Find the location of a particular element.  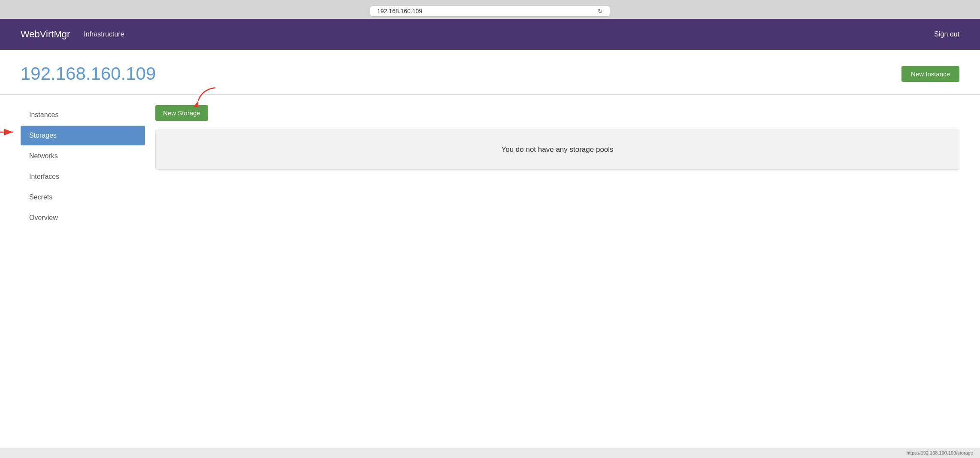

sidebar-item-instances: Instances is located at coordinates (83, 115).